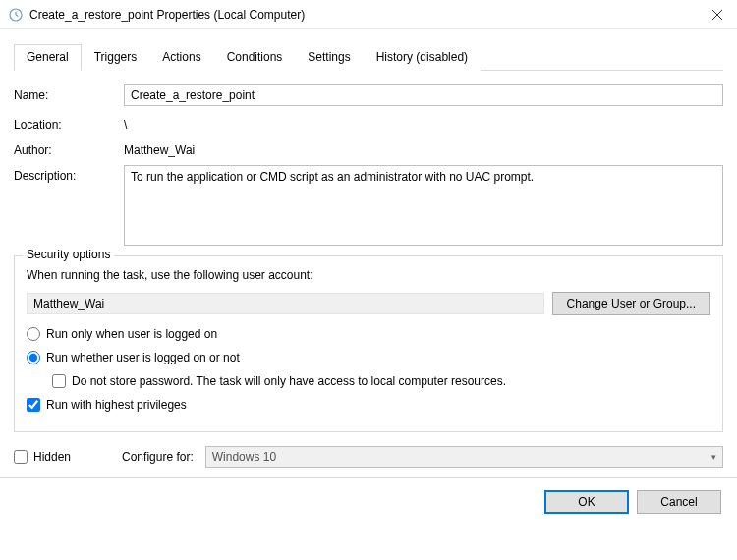  What do you see at coordinates (126, 123) in the screenshot?
I see `location-value: \` at bounding box center [126, 123].